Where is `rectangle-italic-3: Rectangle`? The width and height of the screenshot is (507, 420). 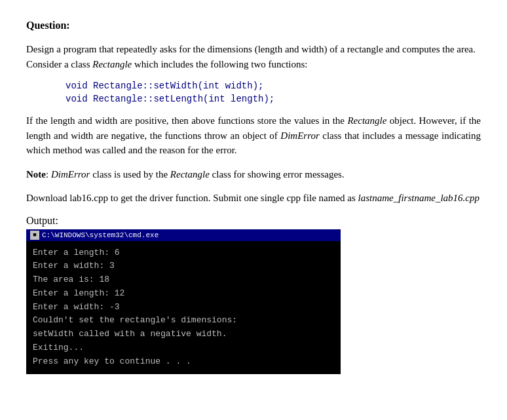 rectangle-italic-3: Rectangle is located at coordinates (190, 174).